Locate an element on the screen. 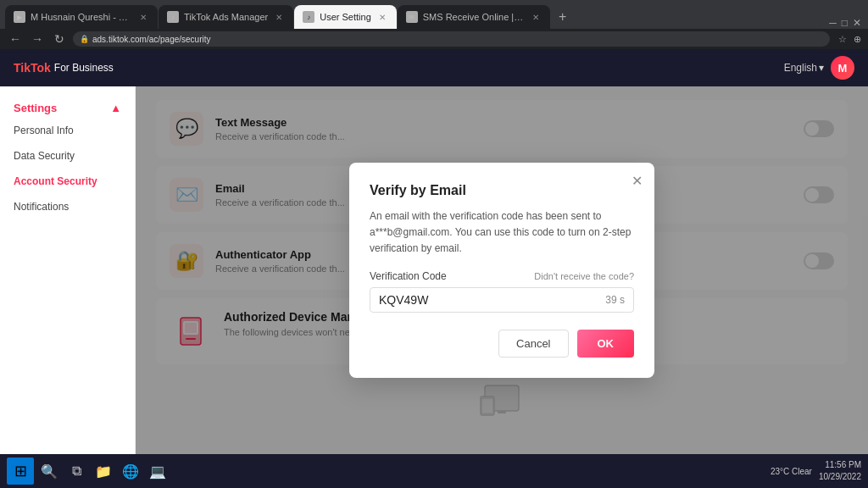 The height and width of the screenshot is (488, 868). chevron-up-icon: ▲ is located at coordinates (115, 108).